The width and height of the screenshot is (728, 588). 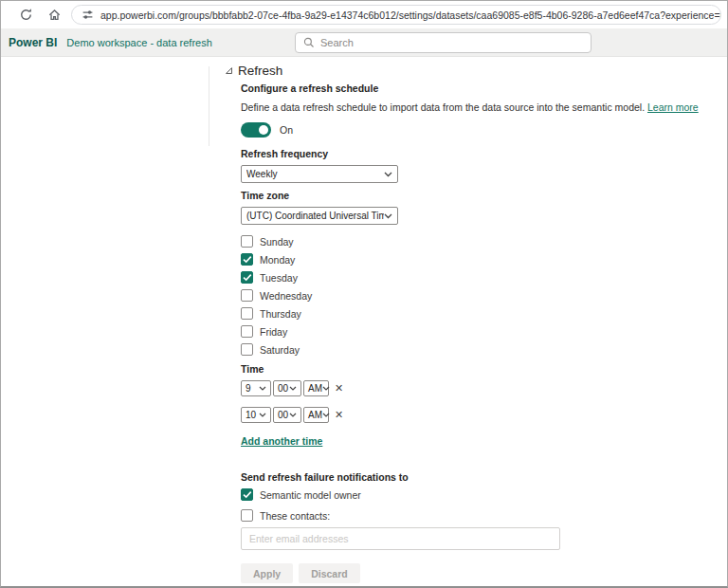 I want to click on ampm-select-2: AM, so click(x=317, y=415).